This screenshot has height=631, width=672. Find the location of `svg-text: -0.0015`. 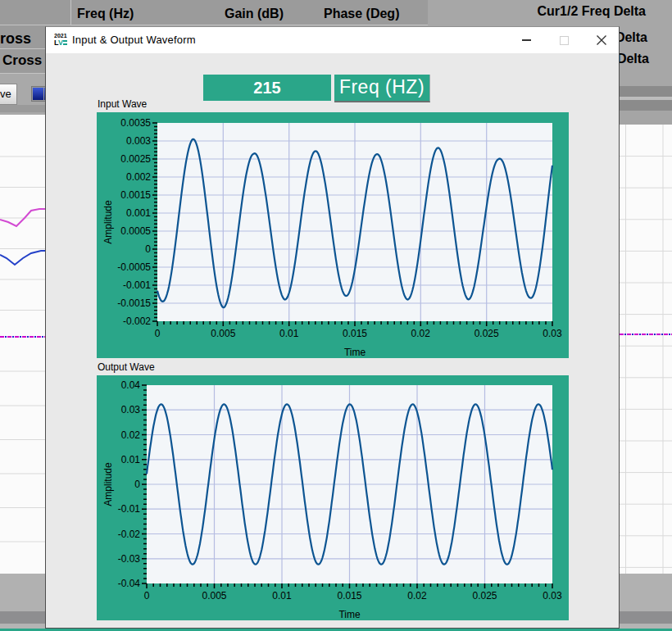

svg-text: -0.0015 is located at coordinates (134, 303).